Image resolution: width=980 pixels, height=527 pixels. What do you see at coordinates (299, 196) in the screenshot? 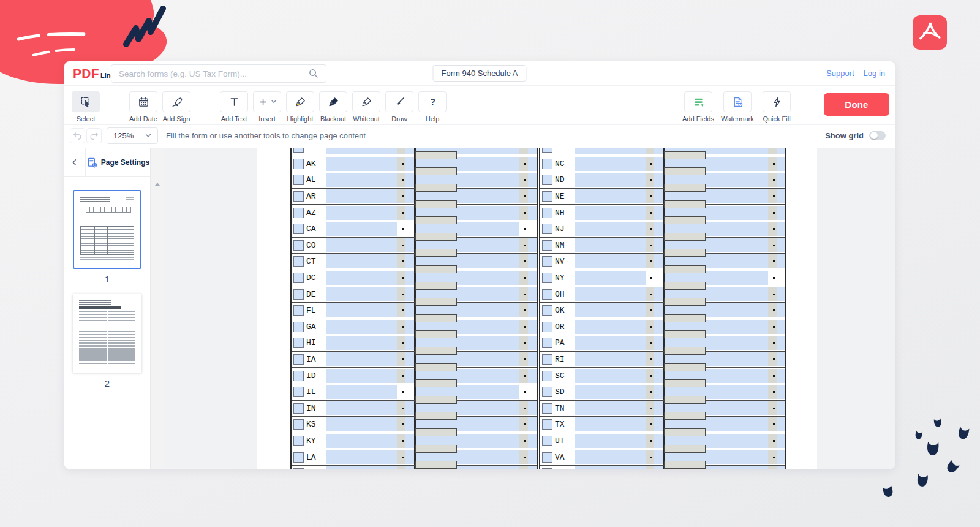
I see `state-checkbox-ar` at bounding box center [299, 196].